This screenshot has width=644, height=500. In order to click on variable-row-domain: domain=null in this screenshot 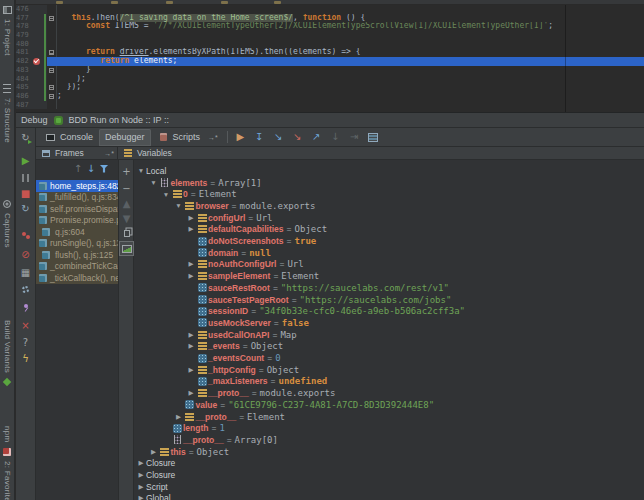, I will do `click(389, 253)`.